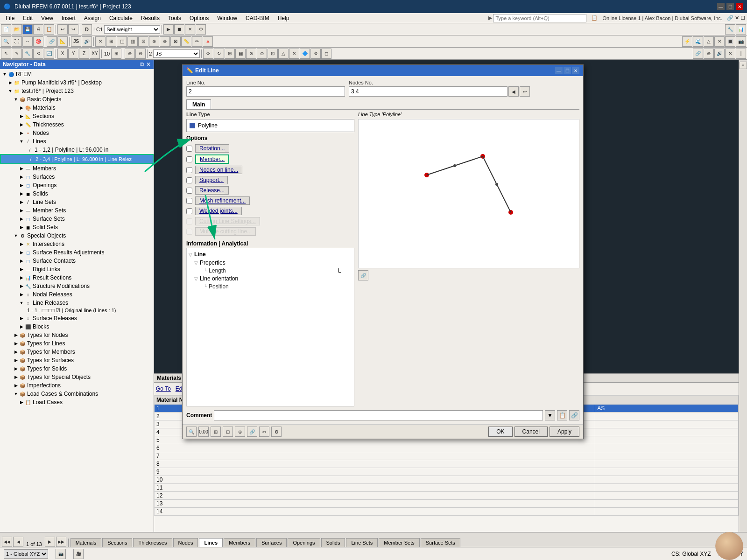 The height and width of the screenshot is (560, 747). I want to click on tree-special-objects: ▼ ⚙ Special Objects, so click(77, 236).